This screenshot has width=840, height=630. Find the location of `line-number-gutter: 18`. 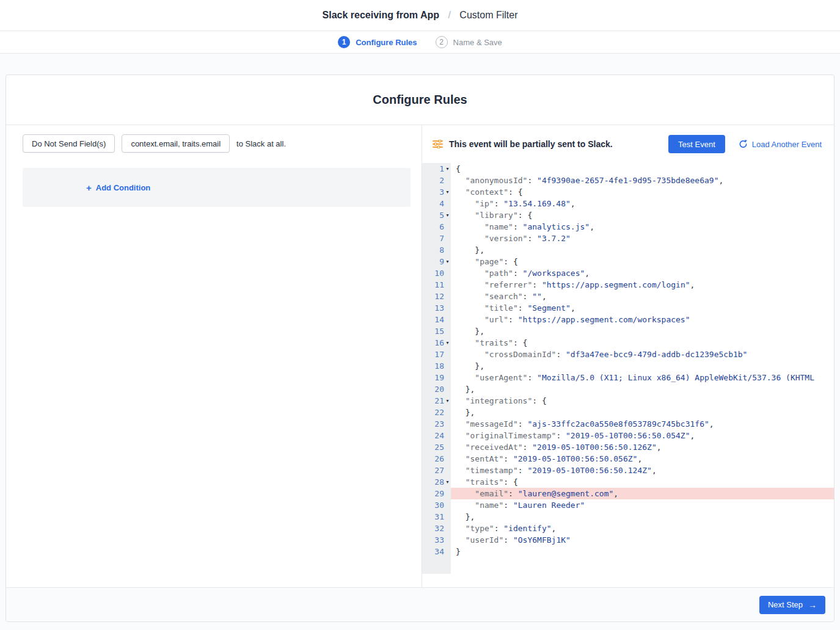

line-number-gutter: 18 is located at coordinates (436, 366).